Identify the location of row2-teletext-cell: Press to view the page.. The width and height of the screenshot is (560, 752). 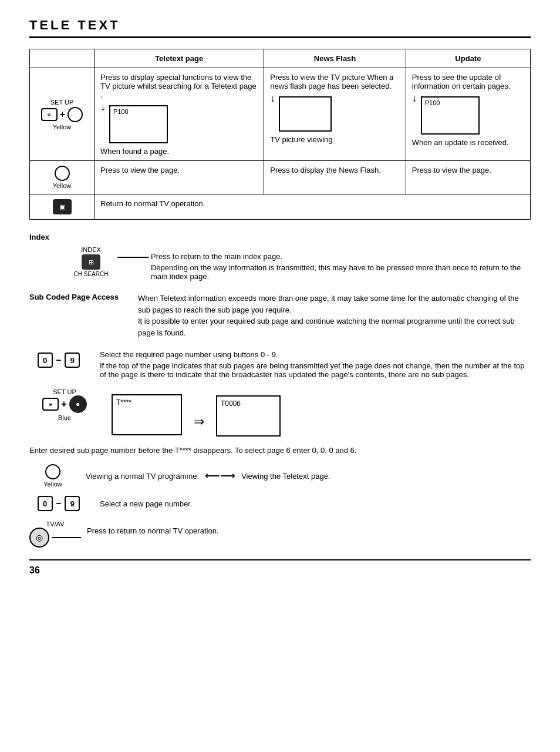
(180, 177).